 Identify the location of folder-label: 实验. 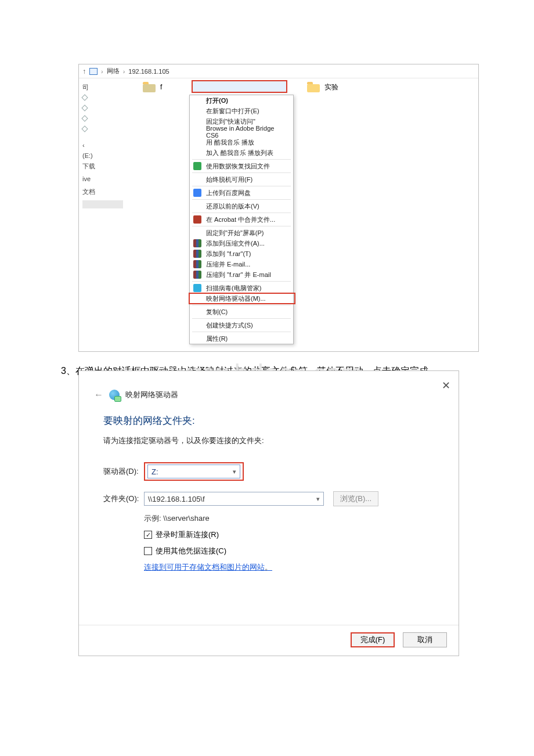
(331, 87).